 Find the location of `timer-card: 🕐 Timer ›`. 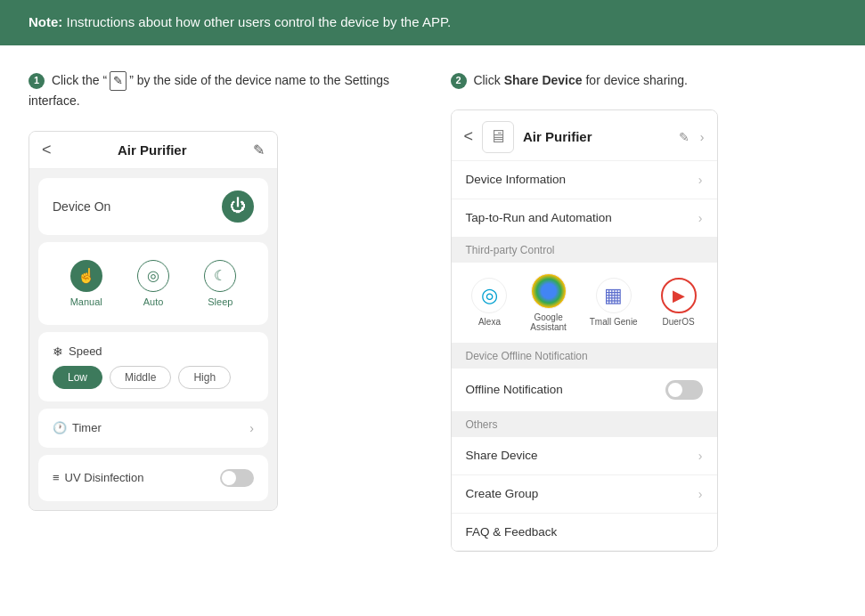

timer-card: 🕐 Timer › is located at coordinates (153, 428).